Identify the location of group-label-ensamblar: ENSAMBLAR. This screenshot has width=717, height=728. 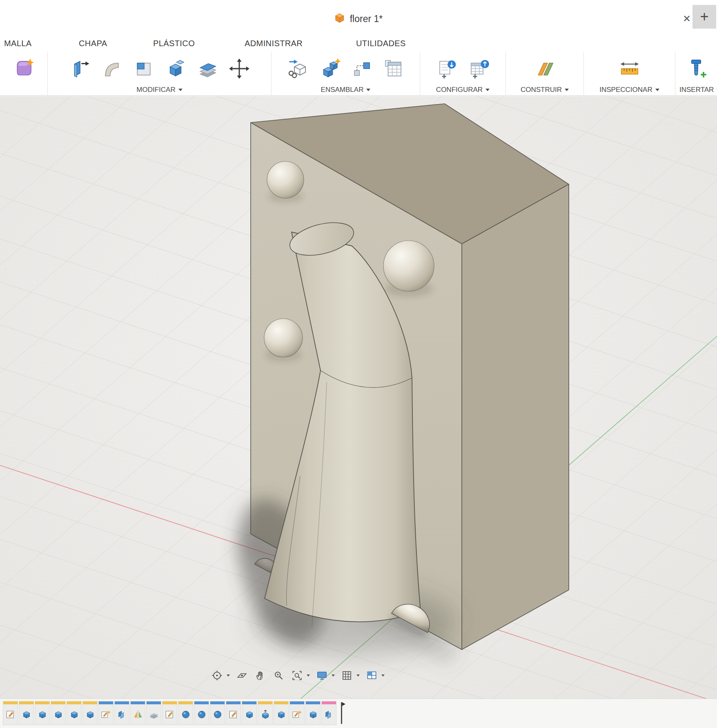
(345, 90).